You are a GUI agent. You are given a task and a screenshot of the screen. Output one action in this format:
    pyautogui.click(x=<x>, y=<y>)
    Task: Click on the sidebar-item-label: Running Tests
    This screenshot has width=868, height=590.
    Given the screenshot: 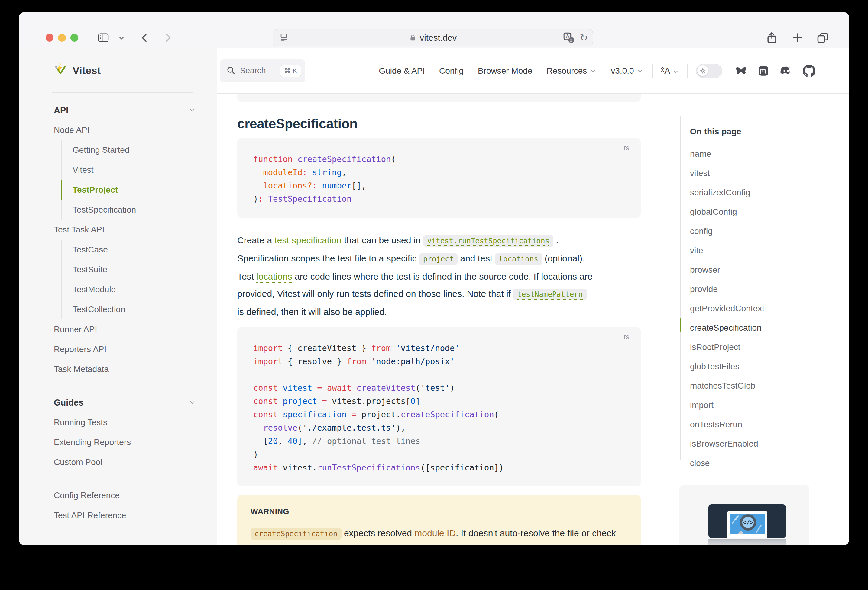 What is the action you would take?
    pyautogui.click(x=81, y=422)
    